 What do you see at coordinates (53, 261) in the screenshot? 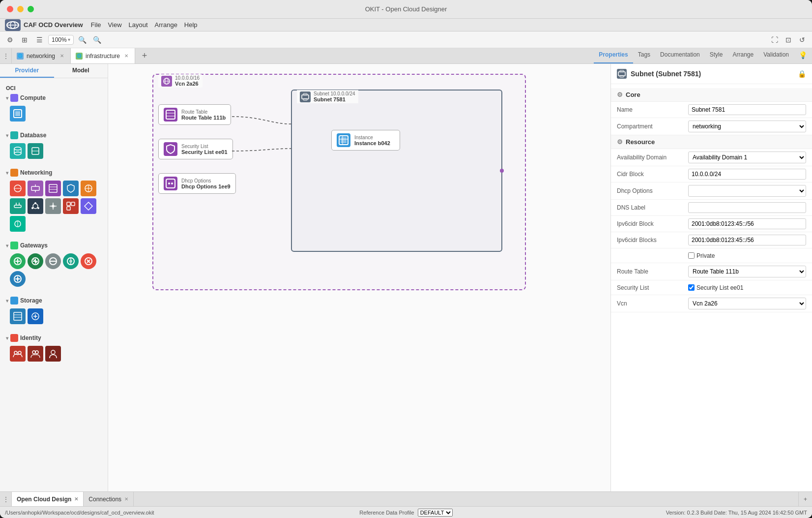
I see `sidebar-item-gateway3` at bounding box center [53, 261].